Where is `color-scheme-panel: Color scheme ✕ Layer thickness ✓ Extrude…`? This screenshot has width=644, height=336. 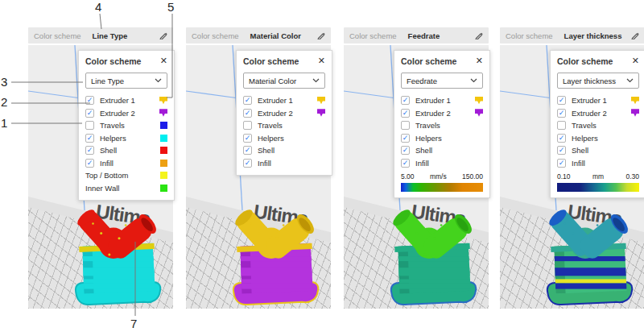
color-scheme-panel: Color scheme ✕ Layer thickness ✓ Extrude… is located at coordinates (597, 124).